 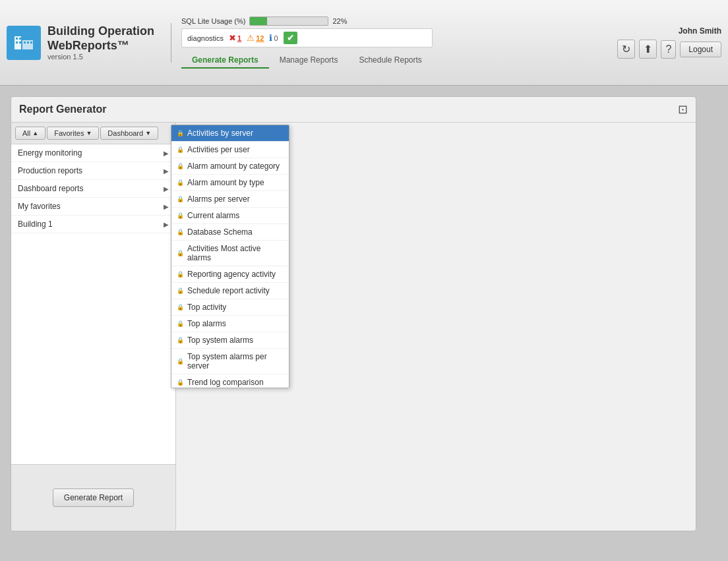 I want to click on error-icon: ✖, so click(x=232, y=38).